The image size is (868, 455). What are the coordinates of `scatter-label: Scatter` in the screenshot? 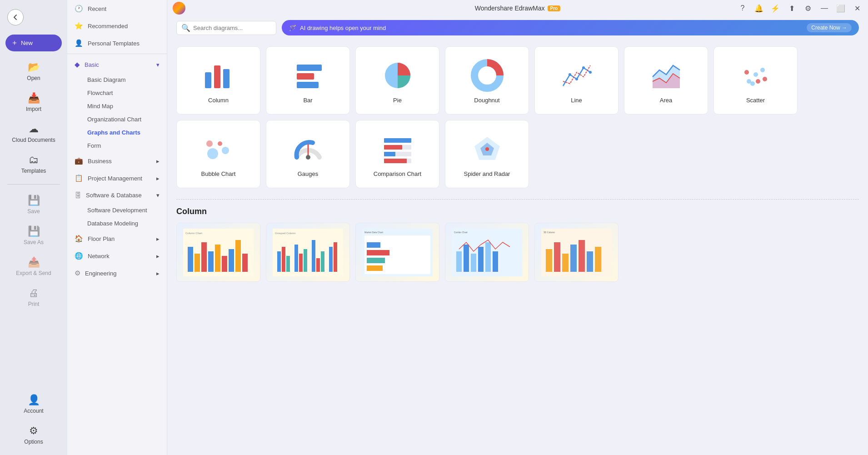 It's located at (755, 100).